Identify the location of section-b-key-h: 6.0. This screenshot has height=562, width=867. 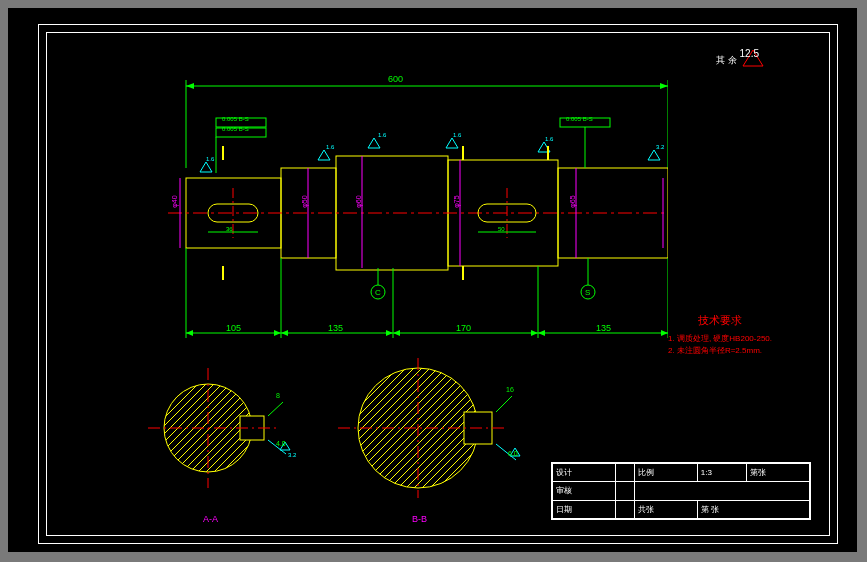
(513, 454).